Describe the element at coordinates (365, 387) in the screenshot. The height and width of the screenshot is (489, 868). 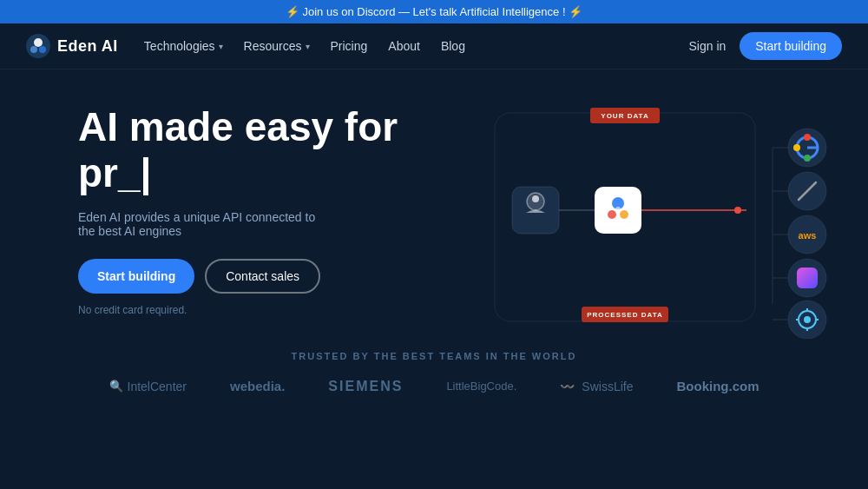
I see `brand-siemens: SIEMENS` at that location.